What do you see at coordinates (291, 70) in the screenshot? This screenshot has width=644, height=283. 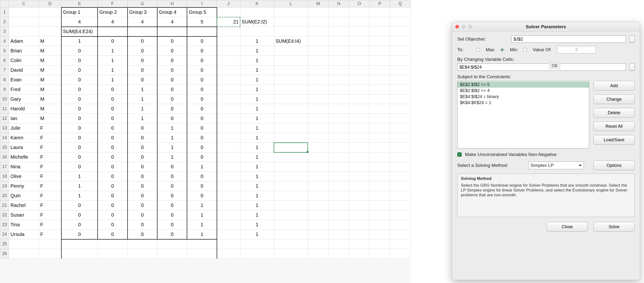 I see `cell-L7` at bounding box center [291, 70].